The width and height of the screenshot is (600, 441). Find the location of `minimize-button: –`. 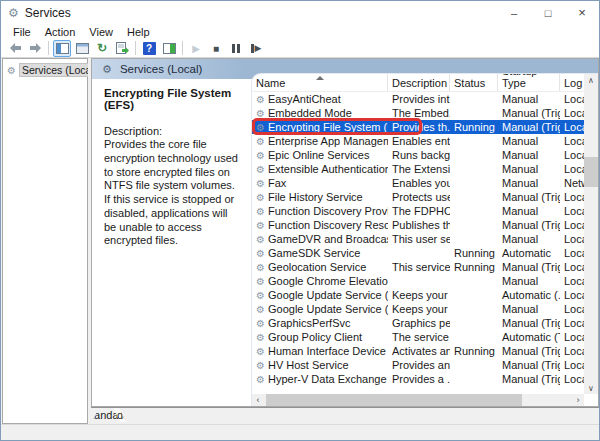

minimize-button: – is located at coordinates (514, 12).